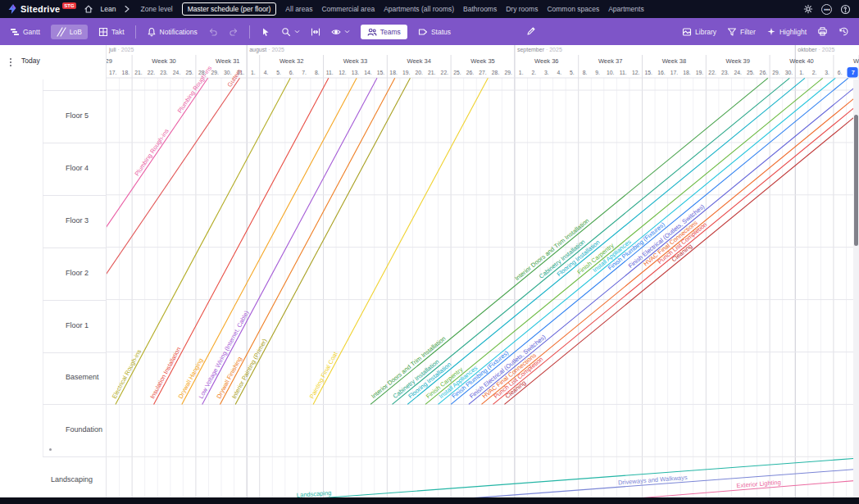 The width and height of the screenshot is (859, 504). I want to click on notifications-button: Notifications, so click(172, 32).